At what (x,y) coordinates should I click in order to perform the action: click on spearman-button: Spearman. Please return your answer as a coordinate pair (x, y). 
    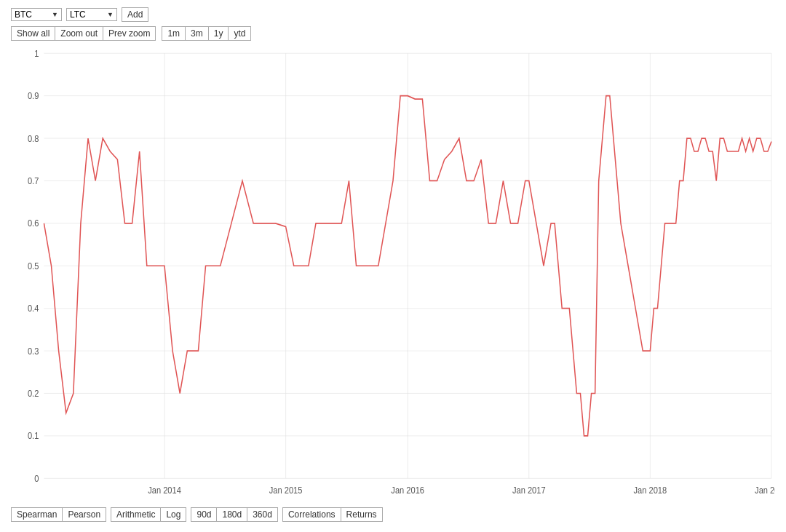
    Looking at the image, I should click on (36, 515).